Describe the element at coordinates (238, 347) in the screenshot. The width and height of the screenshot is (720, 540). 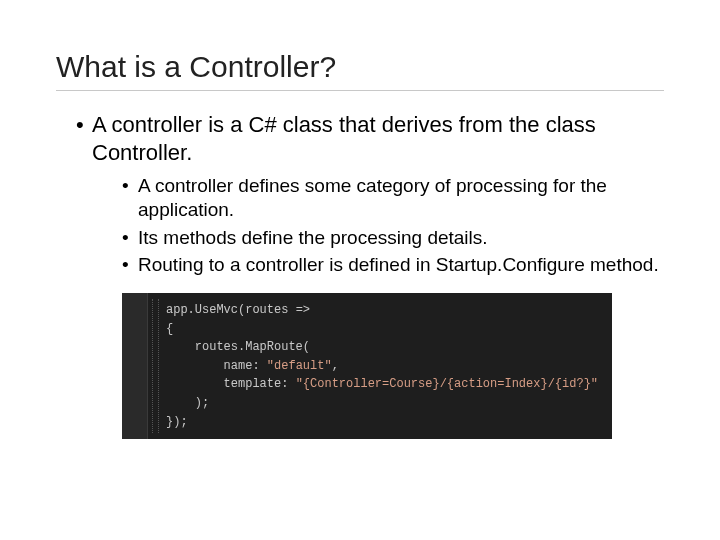
I see `code-token: routes.MapRoute(` at that location.